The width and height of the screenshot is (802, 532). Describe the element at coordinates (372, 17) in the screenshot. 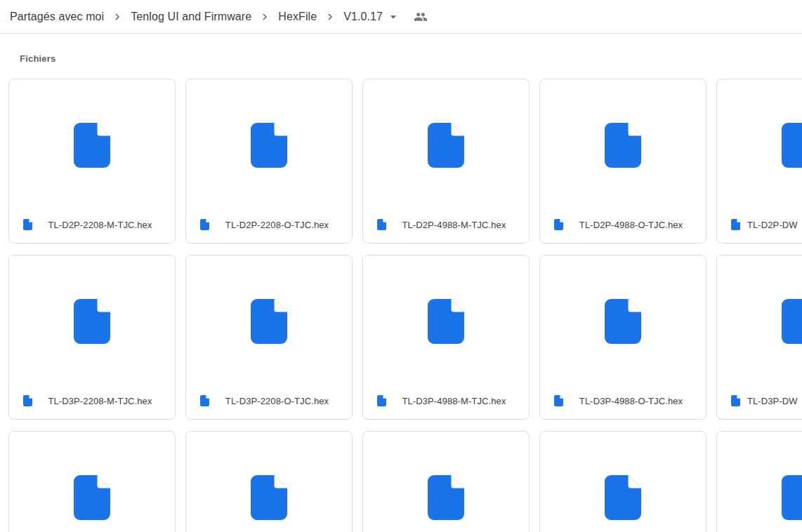

I see `breadcrumb-current-folder-menu: V1.0.17` at that location.